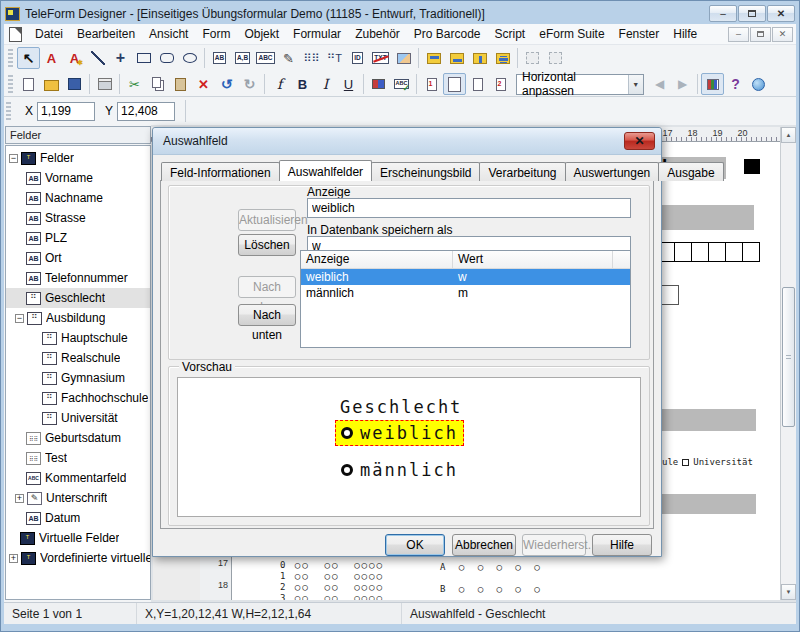 This screenshot has width=800, height=632. Describe the element at coordinates (288, 58) in the screenshot. I see `signature-field-button: ✎` at that location.